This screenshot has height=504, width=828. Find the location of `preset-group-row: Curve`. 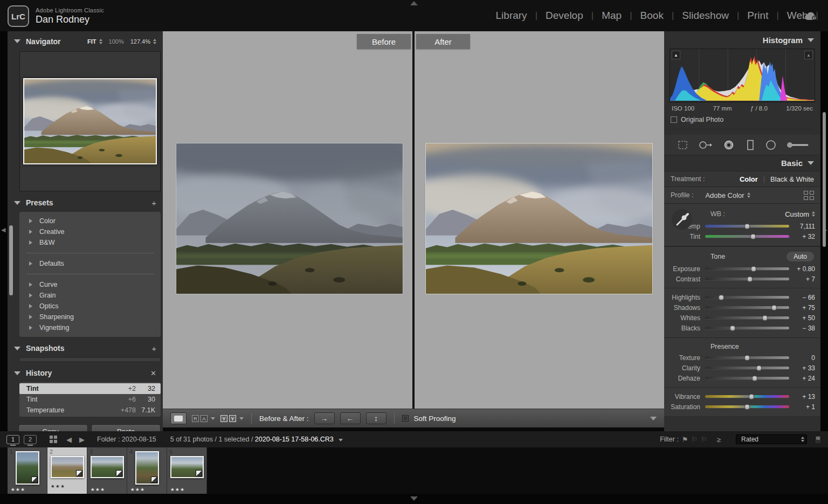

preset-group-row: Curve is located at coordinates (90, 285).